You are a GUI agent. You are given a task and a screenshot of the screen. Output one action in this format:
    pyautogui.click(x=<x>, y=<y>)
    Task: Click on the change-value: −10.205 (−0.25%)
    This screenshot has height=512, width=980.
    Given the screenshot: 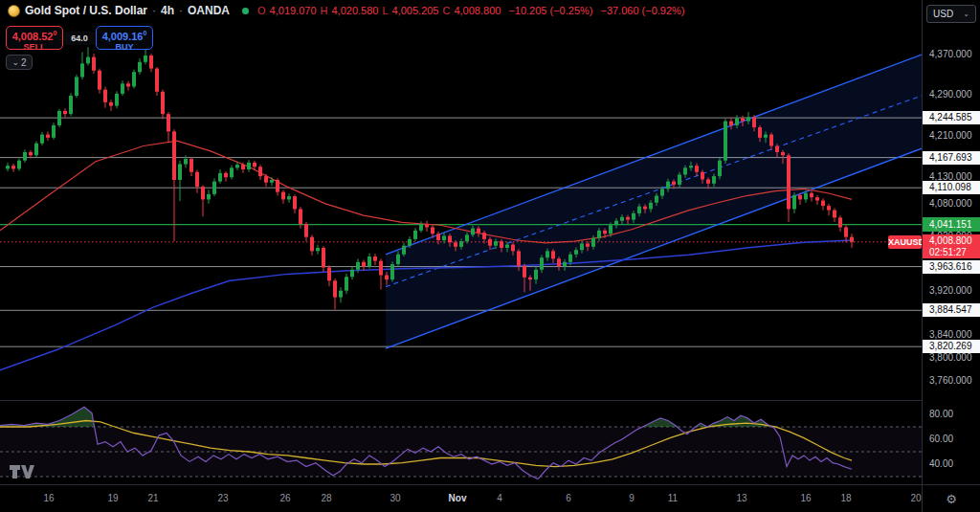 What is the action you would take?
    pyautogui.click(x=550, y=11)
    